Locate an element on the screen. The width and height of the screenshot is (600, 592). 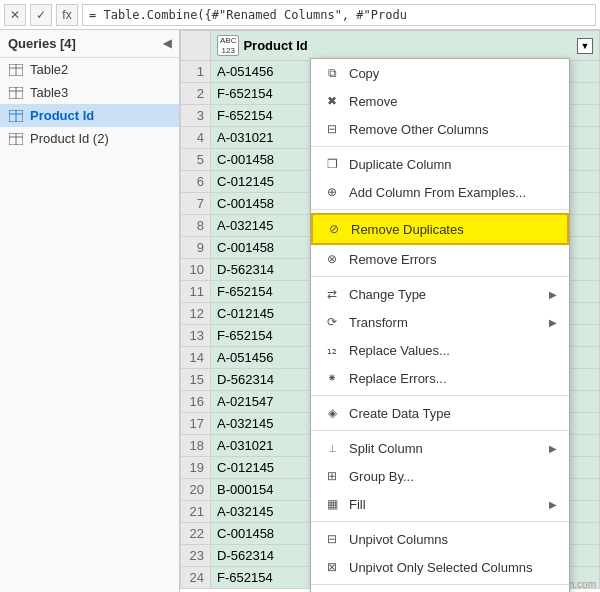
fill-icon: ▦ is located at coordinates (332, 504).